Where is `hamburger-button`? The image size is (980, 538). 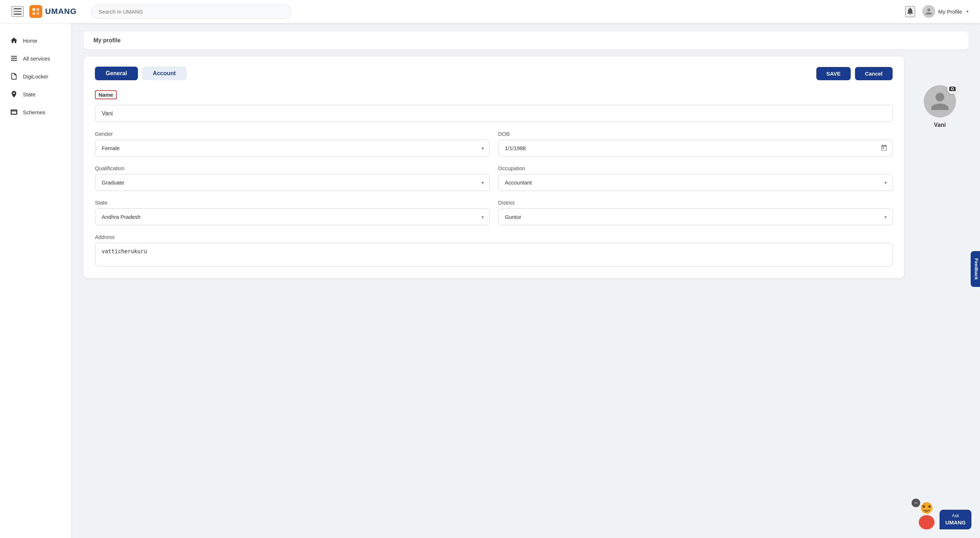
hamburger-button is located at coordinates (18, 11).